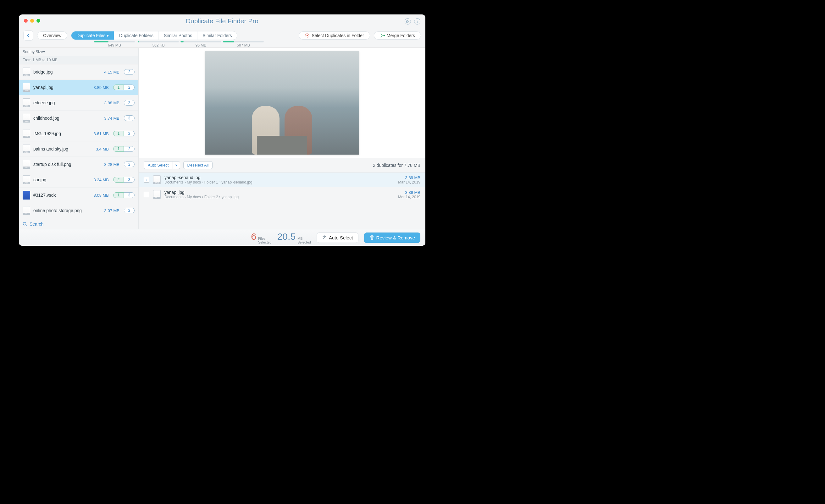  What do you see at coordinates (397, 35) in the screenshot?
I see `merge-folders-button: Merge Folders` at bounding box center [397, 35].